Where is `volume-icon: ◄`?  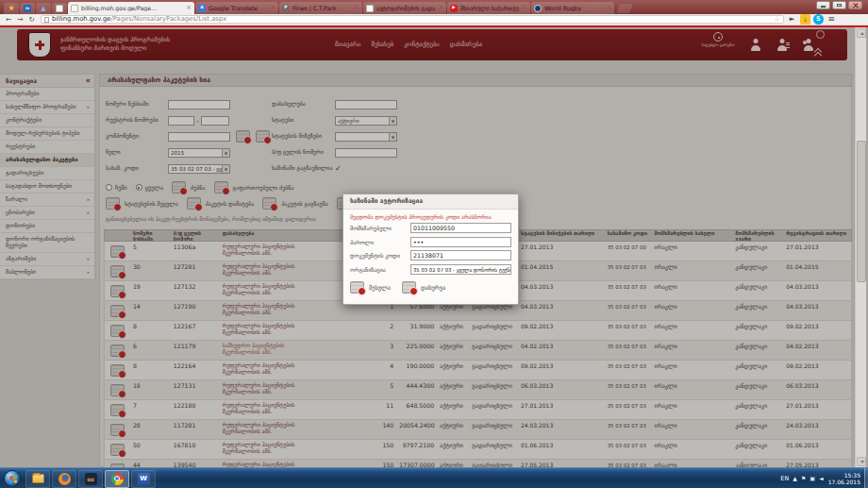 volume-icon: ◄ is located at coordinates (821, 479).